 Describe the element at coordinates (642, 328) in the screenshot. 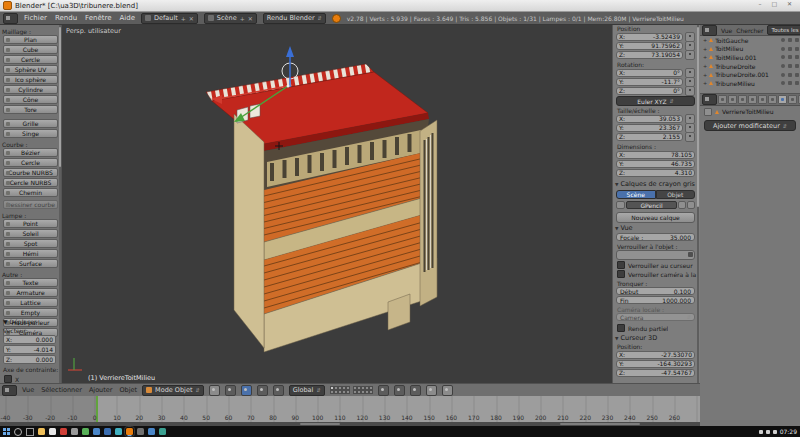

I see `render-border-checkbox: Rendu partiel` at that location.